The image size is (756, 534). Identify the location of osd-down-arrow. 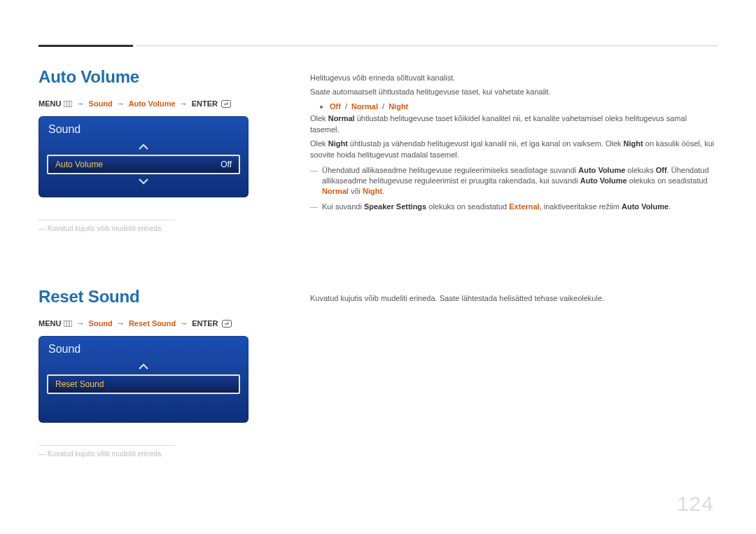
(144, 182).